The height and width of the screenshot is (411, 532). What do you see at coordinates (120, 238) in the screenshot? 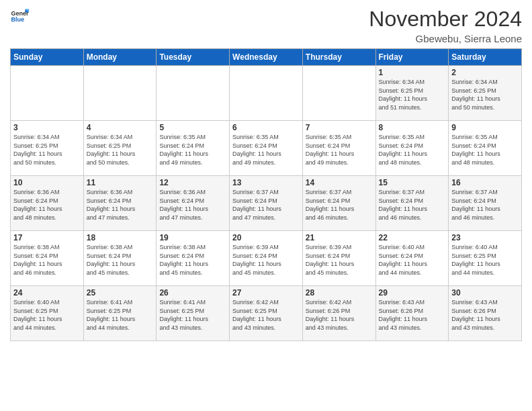
I see `day-number: 18` at bounding box center [120, 238].